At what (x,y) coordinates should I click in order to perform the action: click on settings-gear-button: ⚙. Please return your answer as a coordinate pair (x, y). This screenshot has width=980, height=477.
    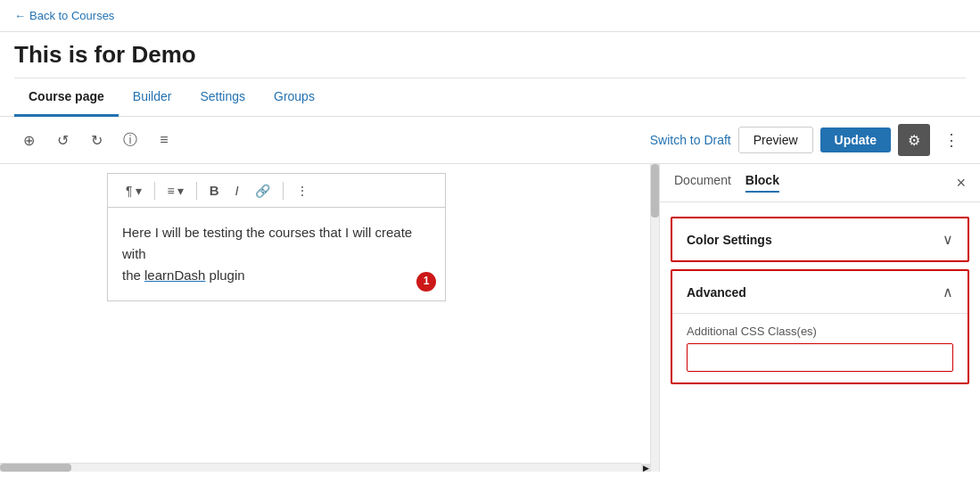
    Looking at the image, I should click on (914, 140).